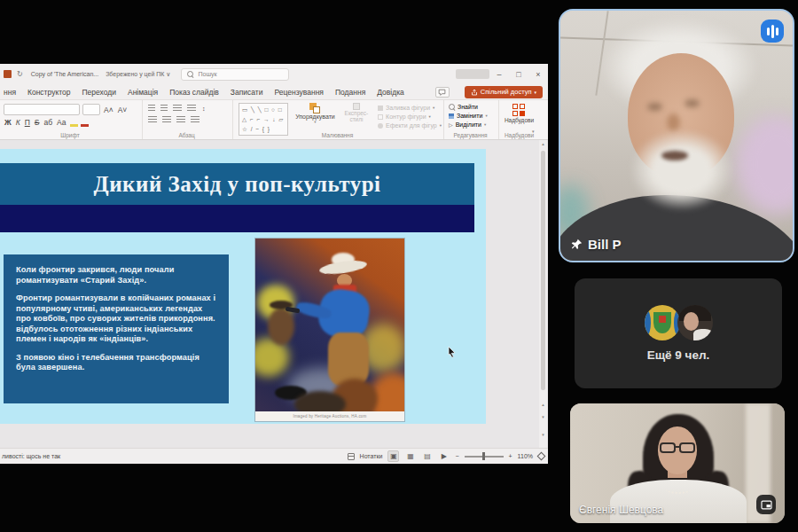 This screenshot has width=798, height=532. I want to click on font-group: A˄ A˅ Ж К П S аб Аа Шрифт, so click(70, 120).